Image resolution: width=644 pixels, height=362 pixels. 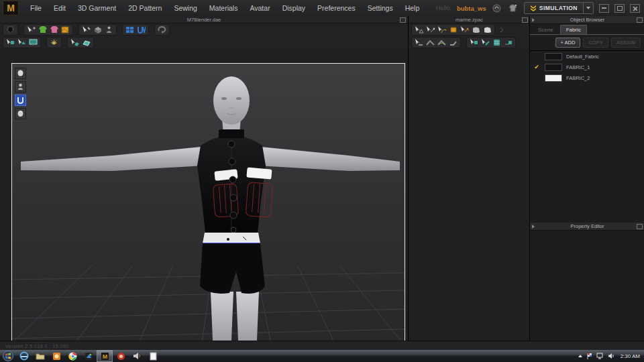 I want to click on restore-button, so click(x=620, y=8).